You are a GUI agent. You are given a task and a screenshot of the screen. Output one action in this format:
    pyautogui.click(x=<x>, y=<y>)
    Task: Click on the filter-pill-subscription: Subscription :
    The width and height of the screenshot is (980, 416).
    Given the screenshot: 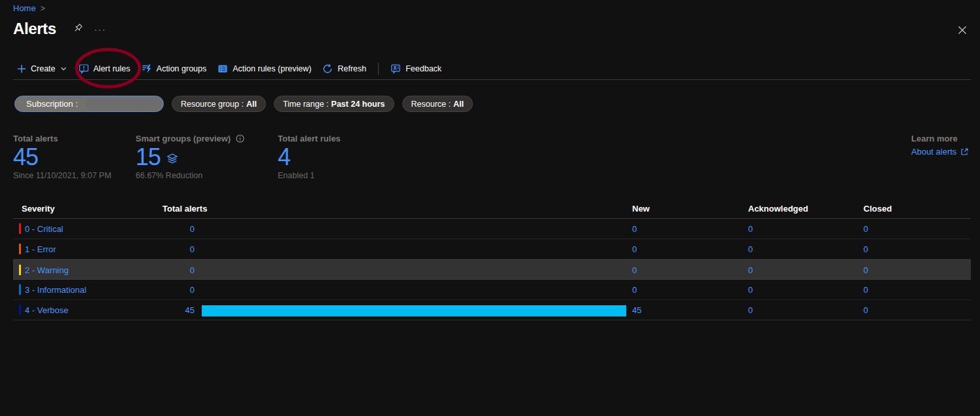 What is the action you would take?
    pyautogui.click(x=89, y=104)
    